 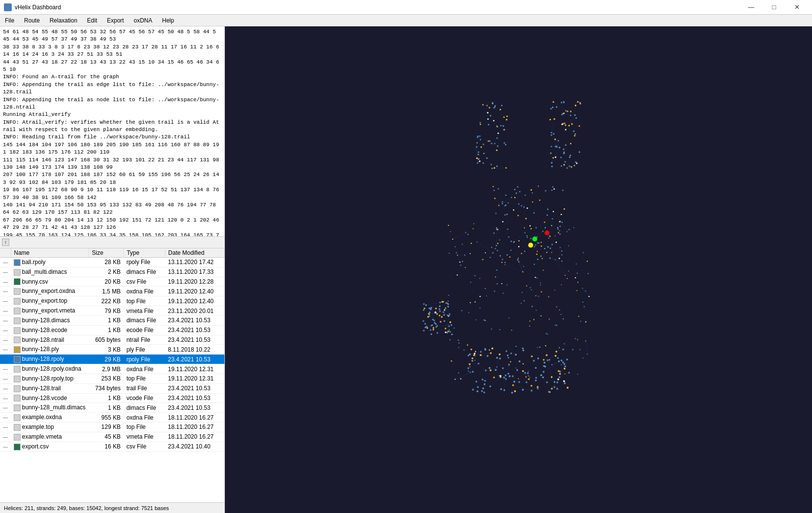 I want to click on table-row: — bunny-128.trail 734 bytes trail File 2…, so click(x=112, y=388).